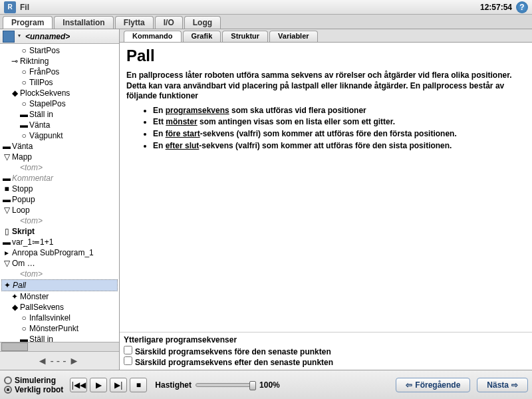  What do you see at coordinates (60, 61) in the screenshot?
I see `tree-node: ⊸Riktning` at bounding box center [60, 61].